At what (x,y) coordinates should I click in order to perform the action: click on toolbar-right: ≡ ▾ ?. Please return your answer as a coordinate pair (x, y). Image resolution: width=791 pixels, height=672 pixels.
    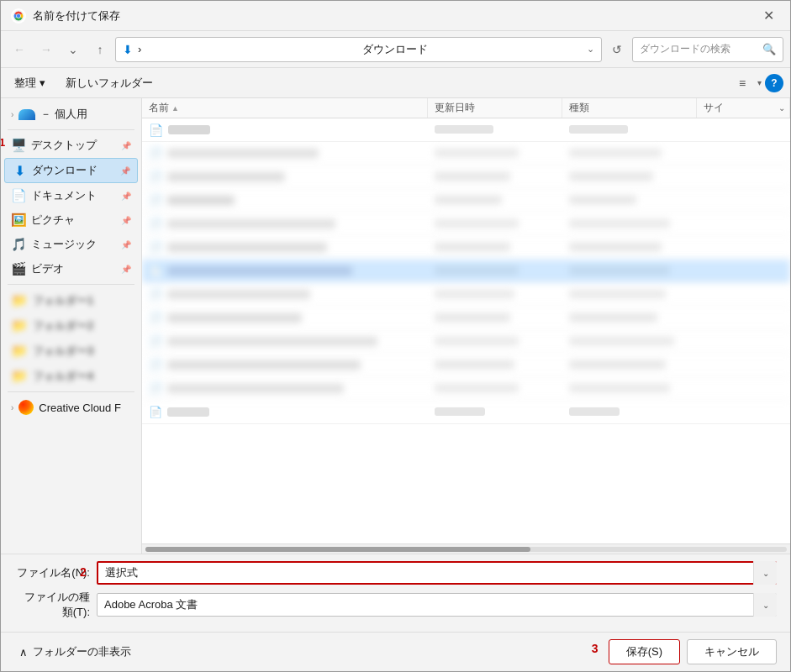
    Looking at the image, I should click on (757, 83).